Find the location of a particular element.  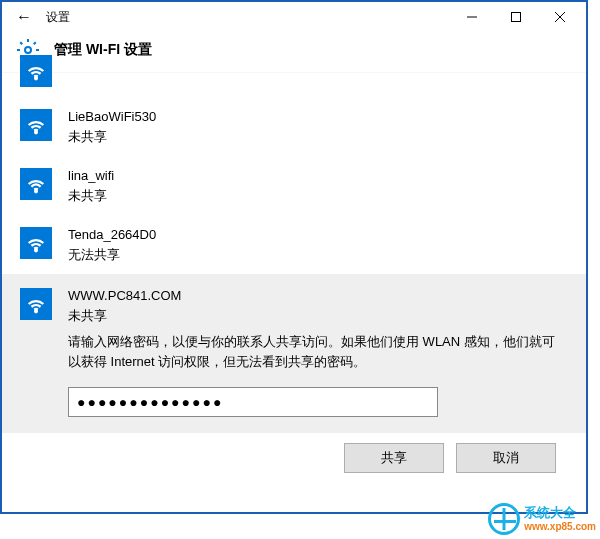

back-button: ← is located at coordinates (24, 17).